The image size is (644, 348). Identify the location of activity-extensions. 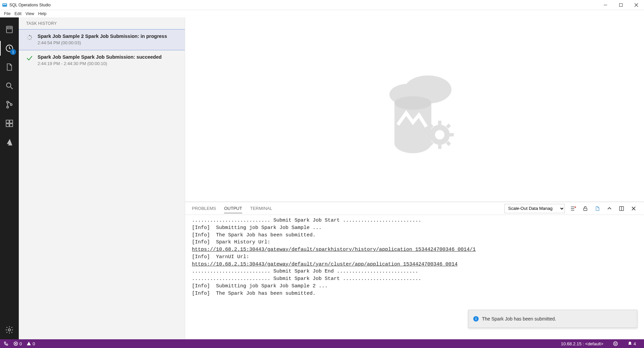
(9, 123).